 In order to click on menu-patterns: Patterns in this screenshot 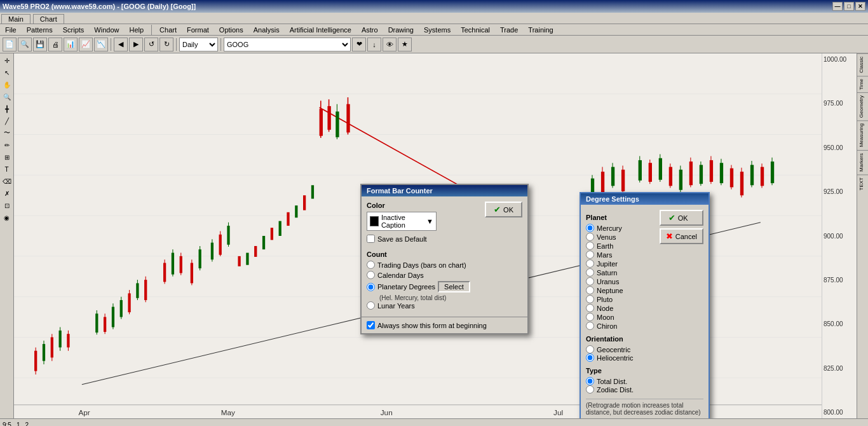, I will do `click(39, 29)`.